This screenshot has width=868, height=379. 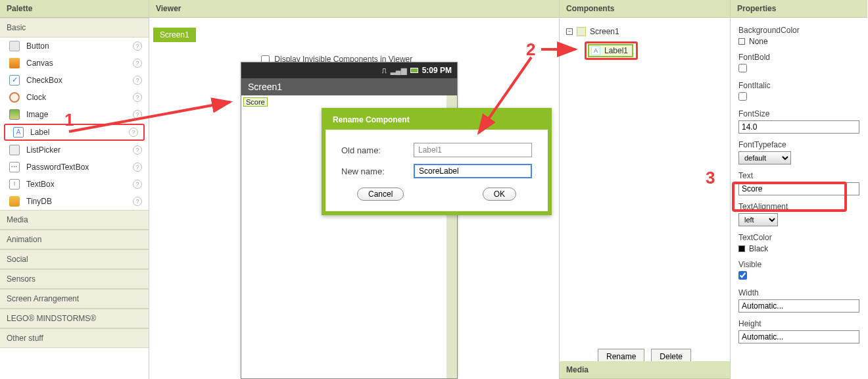 I want to click on palette-item-label: Image, so click(x=80, y=114).